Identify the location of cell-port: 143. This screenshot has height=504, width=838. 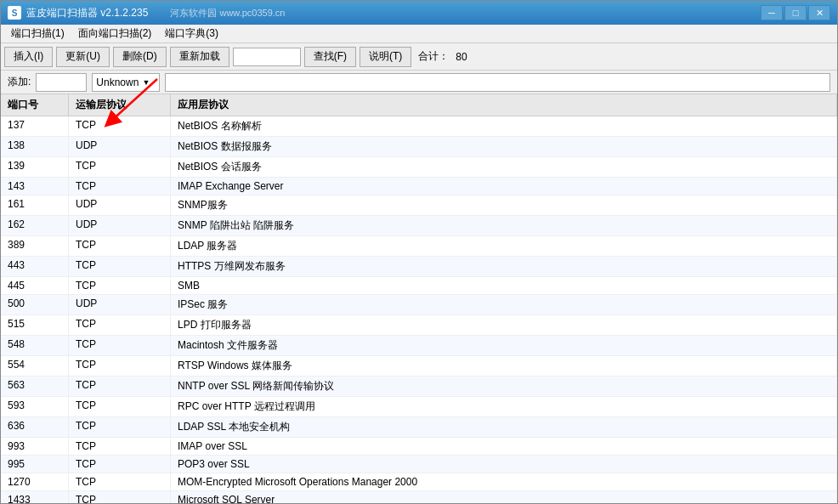
(35, 186).